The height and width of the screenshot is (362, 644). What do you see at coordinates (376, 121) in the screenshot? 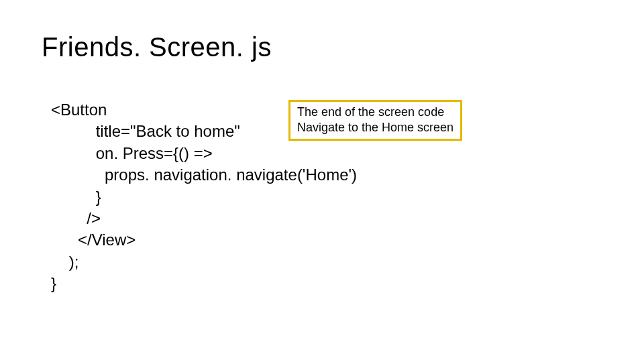
I see `annotation-box: The end of the screen code Navigate to t…` at bounding box center [376, 121].